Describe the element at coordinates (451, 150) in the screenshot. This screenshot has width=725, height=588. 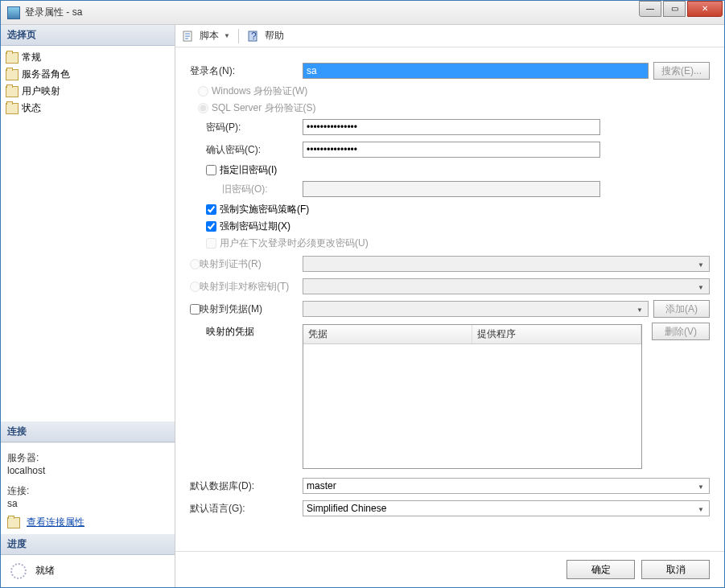
I see `confirm-password-input` at that location.